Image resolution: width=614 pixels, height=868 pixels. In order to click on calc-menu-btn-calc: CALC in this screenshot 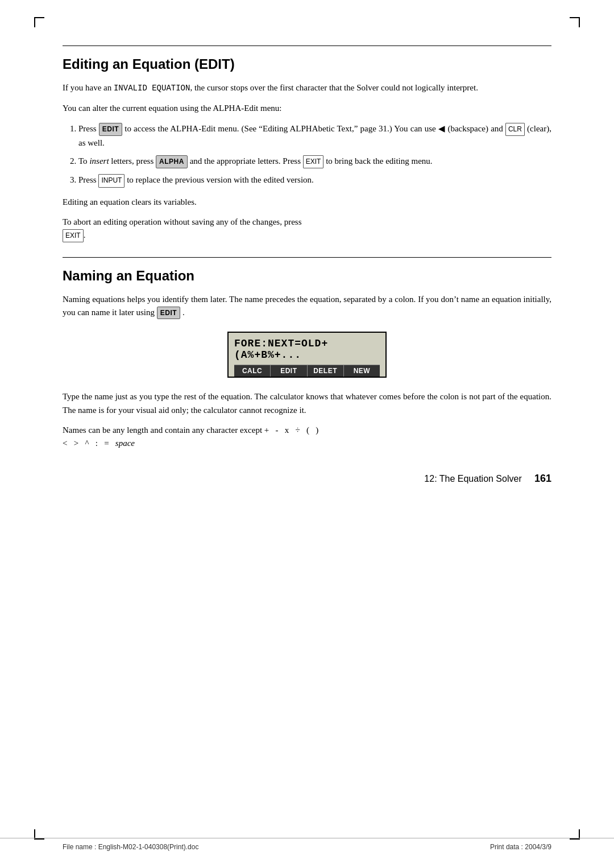, I will do `click(252, 371)`.